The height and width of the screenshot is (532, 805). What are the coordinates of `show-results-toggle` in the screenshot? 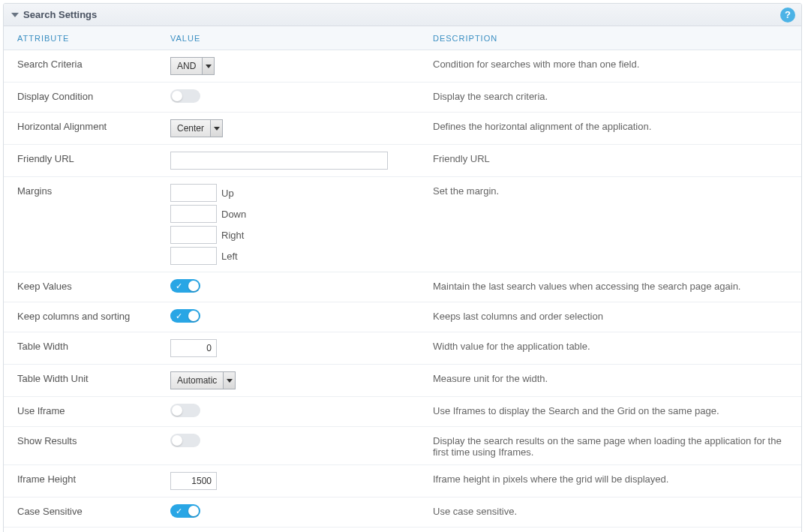 It's located at (185, 440).